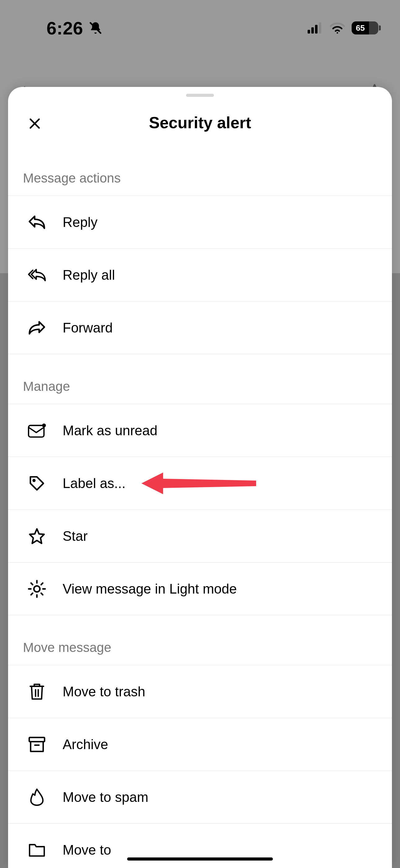 The height and width of the screenshot is (868, 400). What do you see at coordinates (200, 28) in the screenshot?
I see `status-bar: 6:26 65` at bounding box center [200, 28].